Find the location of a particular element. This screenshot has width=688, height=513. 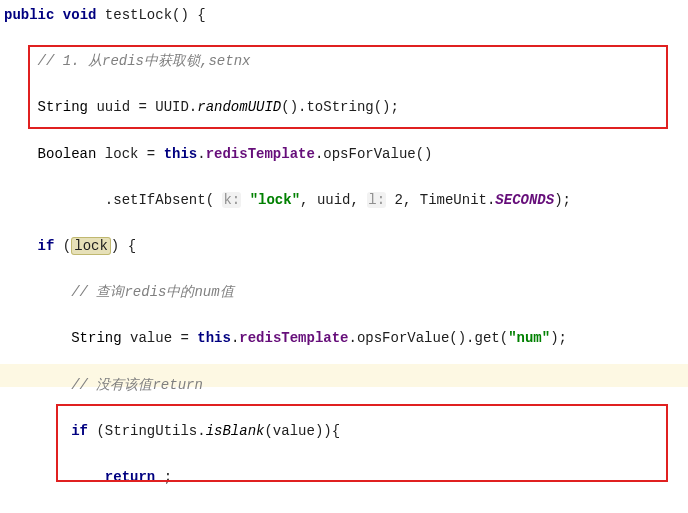

code-line: if (lock) { is located at coordinates (342, 246).